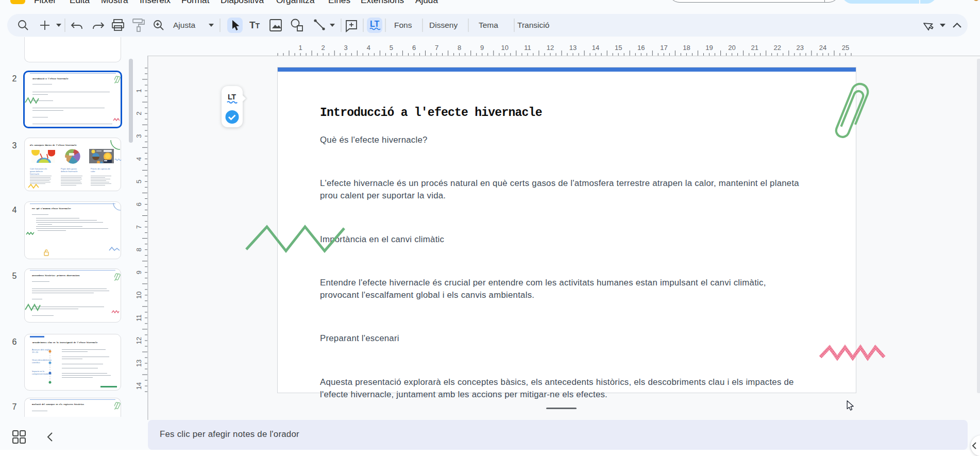  Describe the element at coordinates (754, 48) in the screenshot. I see `svg-text: 21` at that location.